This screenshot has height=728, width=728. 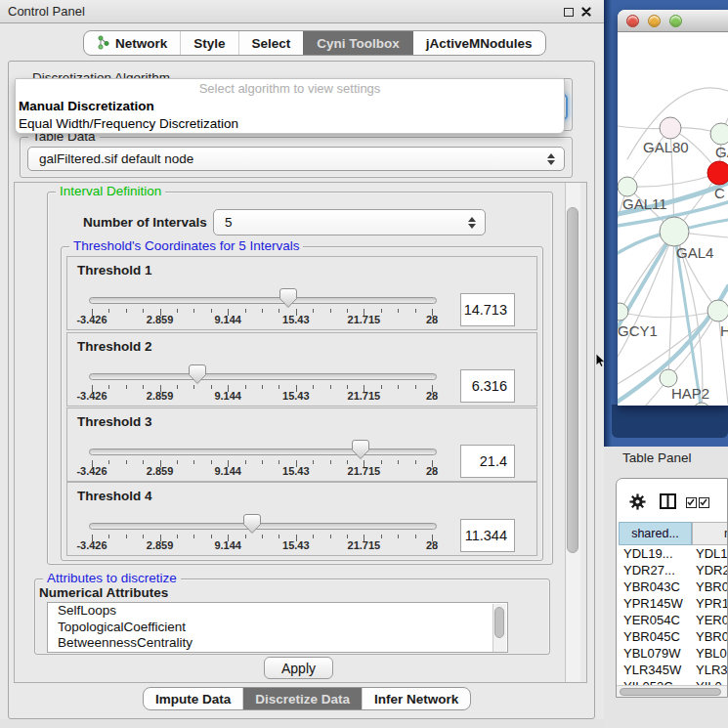 I want to click on dropdown-option-manual-discretization: Manual Discretization, so click(x=289, y=107).